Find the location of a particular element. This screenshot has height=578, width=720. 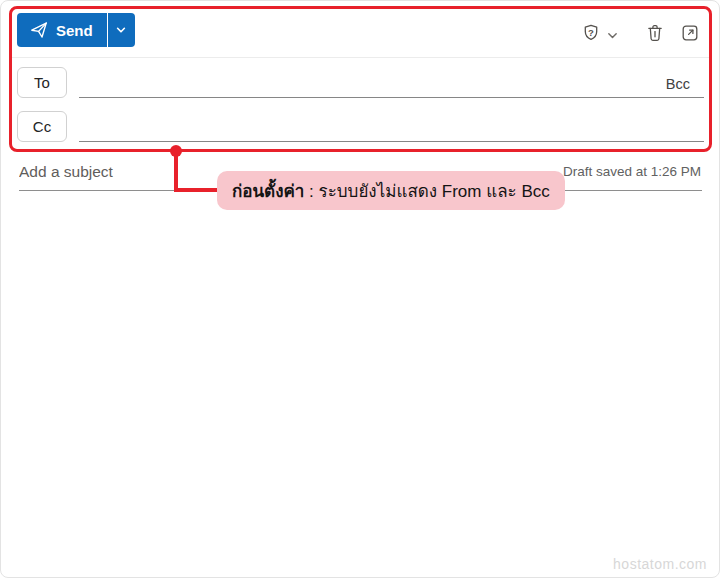

cc-field-underline is located at coordinates (392, 142).